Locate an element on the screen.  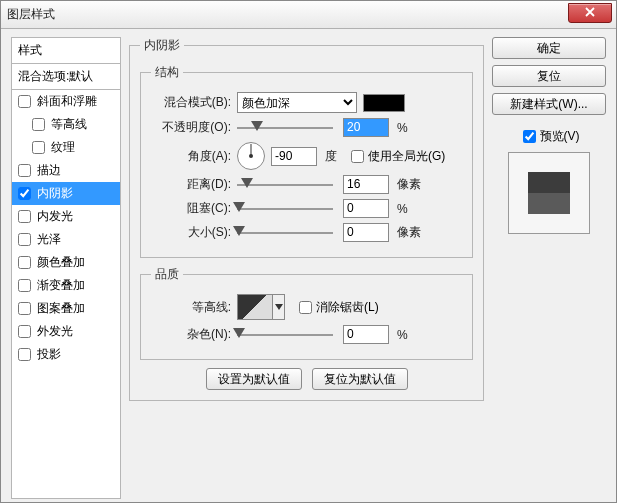
opacity-unit: % is located at coordinates (402, 128).